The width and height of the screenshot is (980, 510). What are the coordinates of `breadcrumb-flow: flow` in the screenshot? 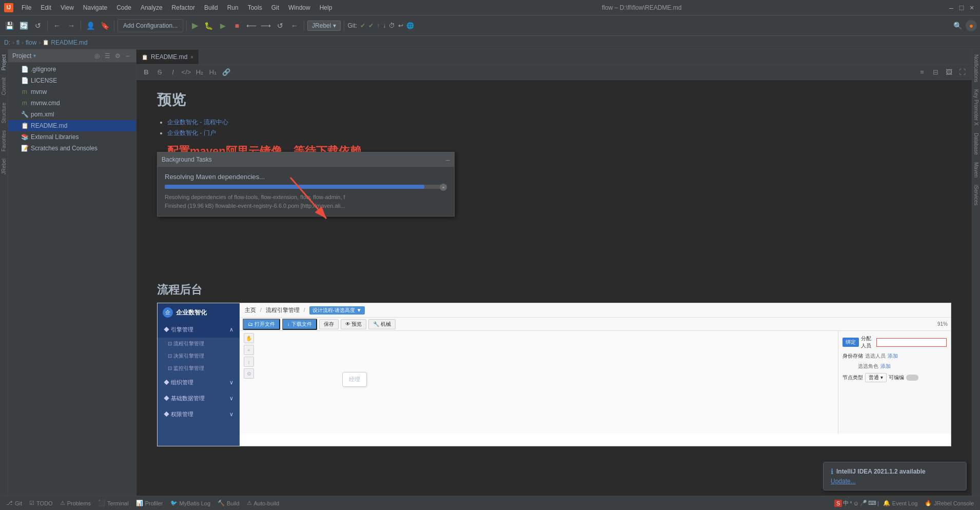 It's located at (31, 43).